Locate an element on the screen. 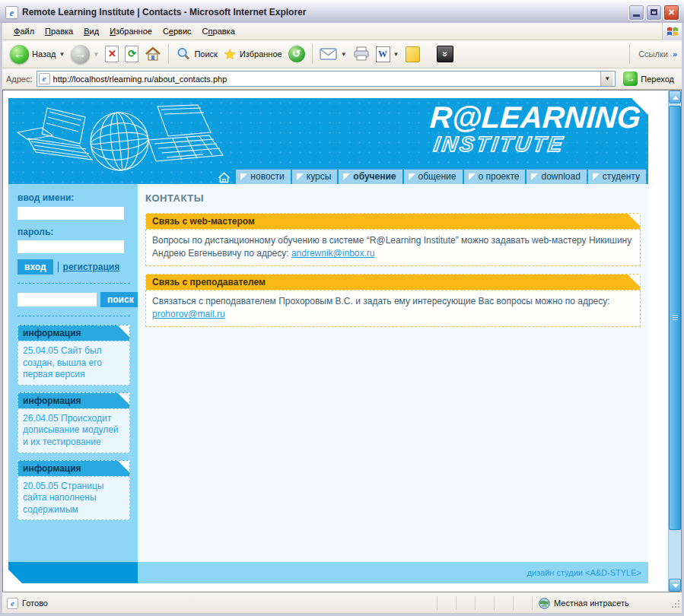  sidebar-divider is located at coordinates (74, 316).